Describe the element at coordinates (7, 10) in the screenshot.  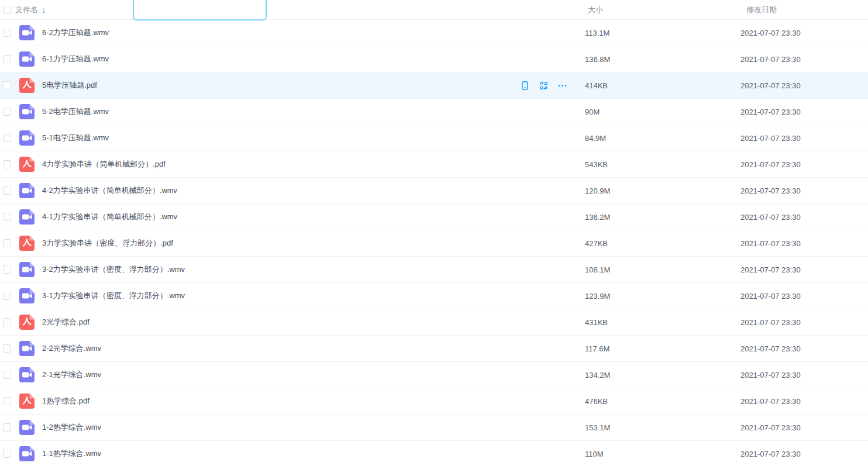
I see `select-all-checkbox` at that location.